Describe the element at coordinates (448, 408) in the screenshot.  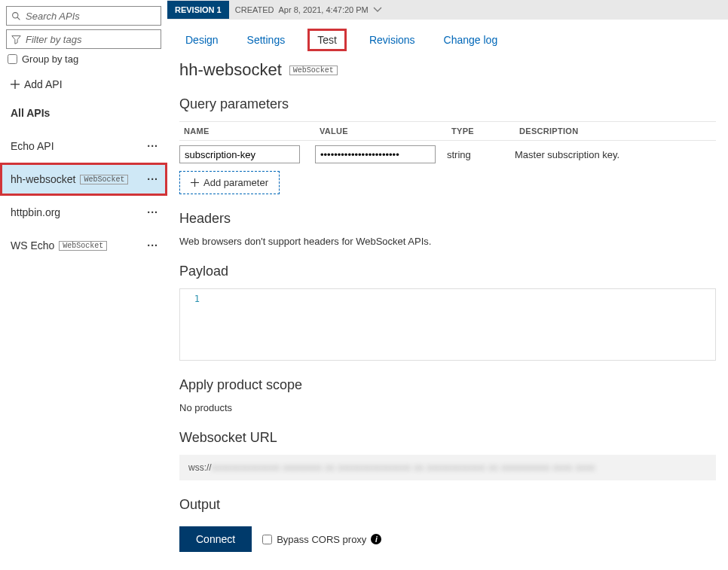
I see `no-products-text: No products` at that location.